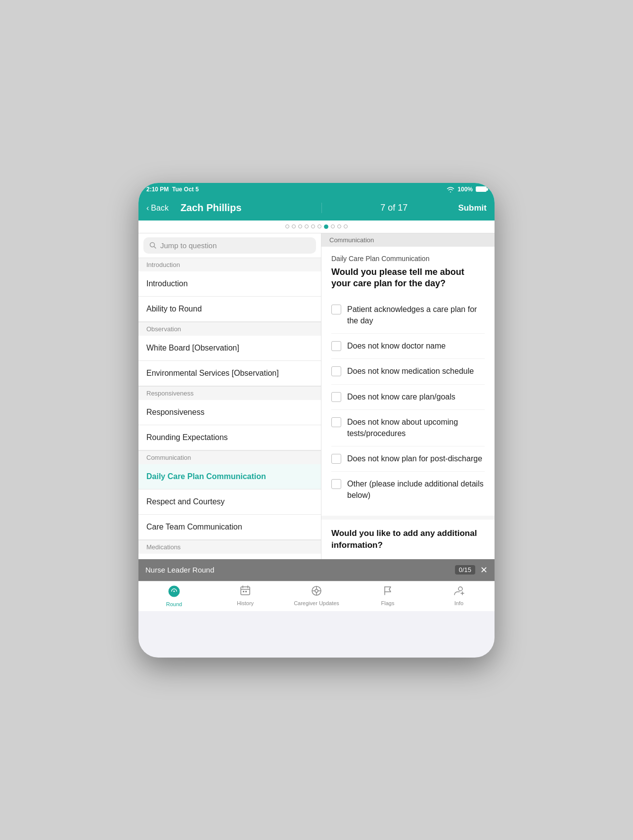  What do you see at coordinates (229, 457) in the screenshot?
I see `section-header-communication: Communication` at bounding box center [229, 457].